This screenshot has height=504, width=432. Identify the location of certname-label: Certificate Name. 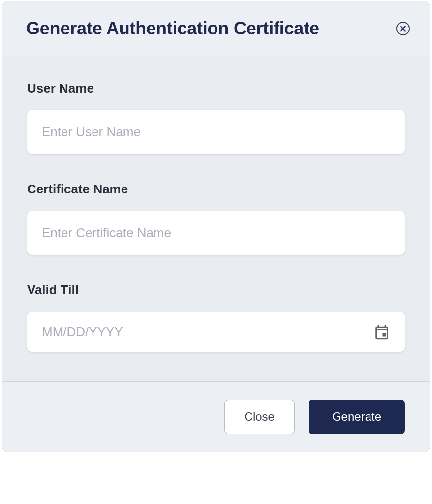
(216, 189).